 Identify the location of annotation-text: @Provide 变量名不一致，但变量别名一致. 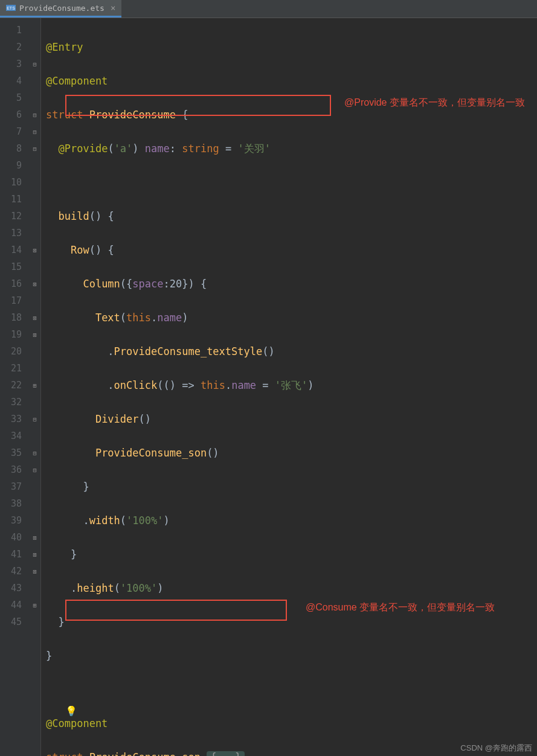
(435, 103).